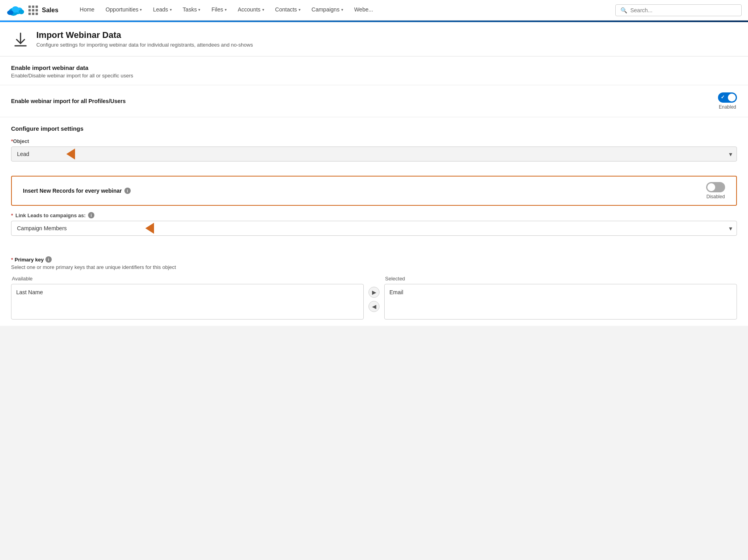 This screenshot has width=748, height=560. What do you see at coordinates (374, 306) in the screenshot?
I see `pk-move-left-button: ◀` at bounding box center [374, 306].